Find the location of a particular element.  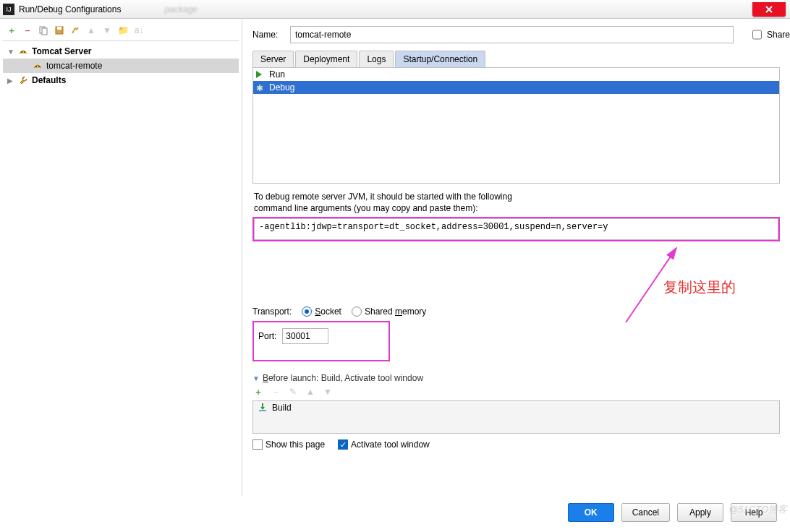

tab-server: Server is located at coordinates (273, 59).